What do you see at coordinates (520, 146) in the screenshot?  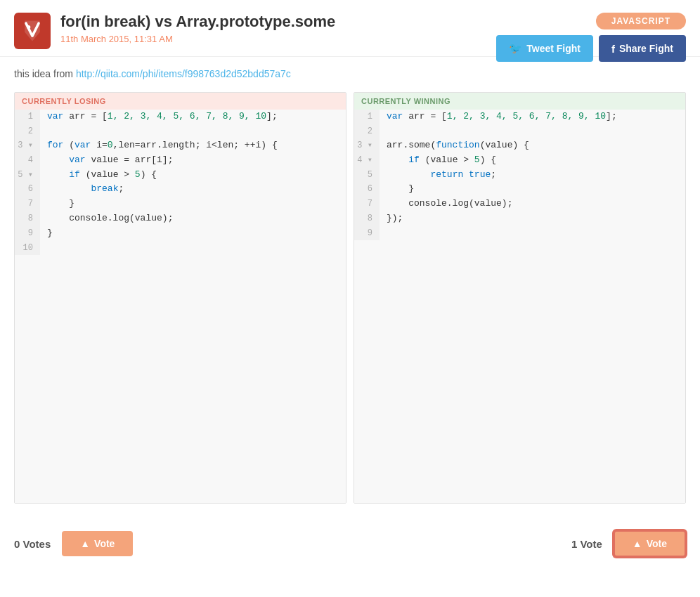 I see `code-line: 3 ▾ arr.some(function(value) {` at bounding box center [520, 146].